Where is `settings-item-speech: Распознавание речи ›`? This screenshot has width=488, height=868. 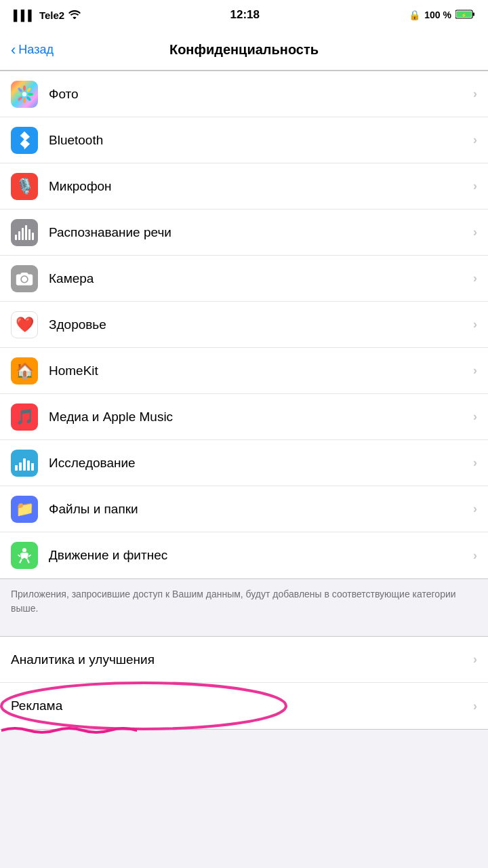 settings-item-speech: Распознавание речи › is located at coordinates (244, 233).